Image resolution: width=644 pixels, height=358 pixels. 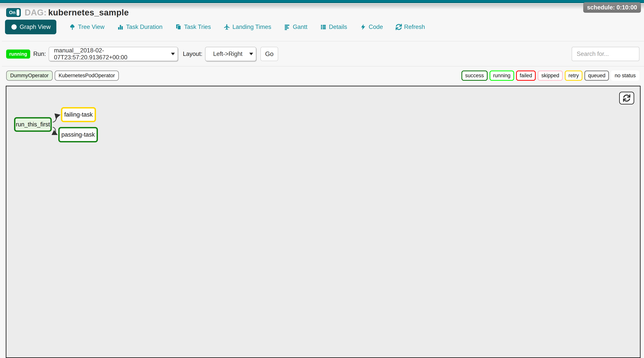 I want to click on status-chip-running: running, so click(x=502, y=76).